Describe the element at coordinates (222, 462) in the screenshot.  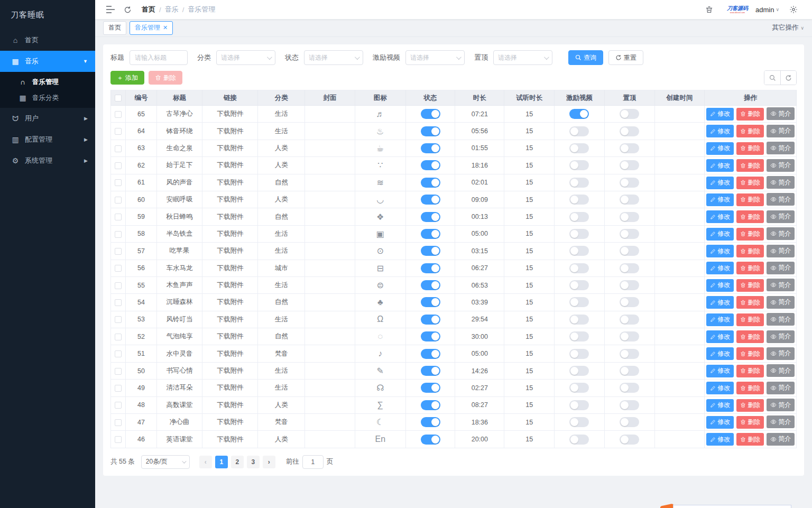
I see `page-button-1: 1` at that location.